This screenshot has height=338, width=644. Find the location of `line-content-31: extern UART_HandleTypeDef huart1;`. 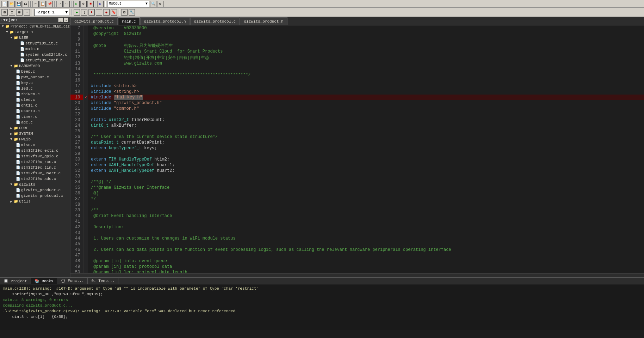

line-content-31: extern UART_HandleTypeDef huart1; is located at coordinates (366, 165).